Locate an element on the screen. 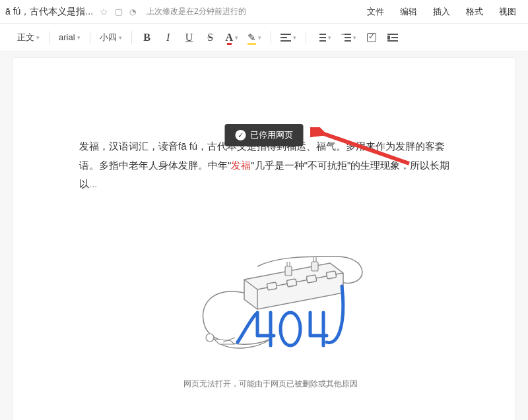 The height and width of the screenshot is (420, 528). underline-button: U is located at coordinates (189, 38).